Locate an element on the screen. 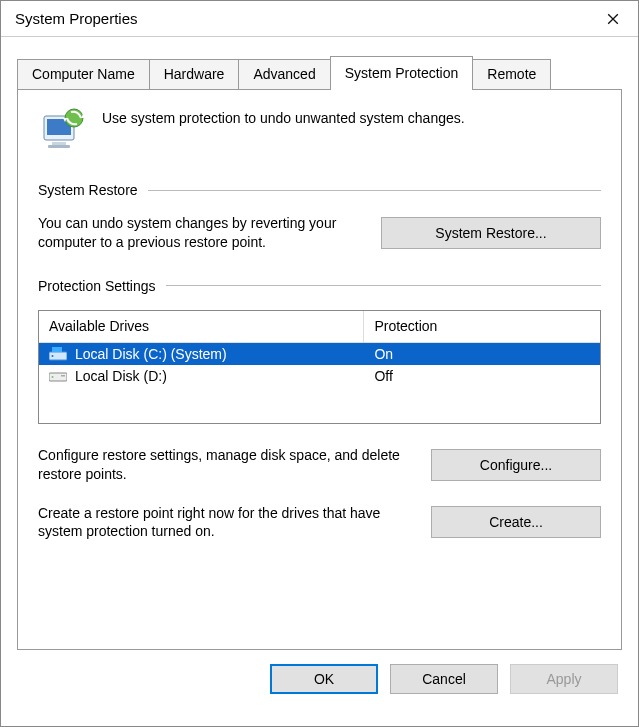 The width and height of the screenshot is (639, 727). tab-system-protection: System Protection is located at coordinates (402, 73).